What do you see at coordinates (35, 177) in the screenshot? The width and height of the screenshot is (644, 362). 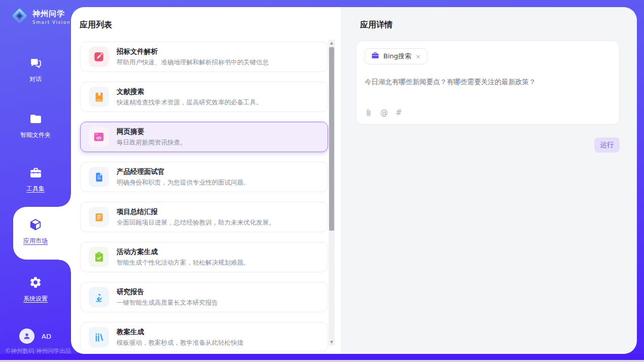 I see `sidebar: 神州问学 Smart Vision 对话 智能文件夹 工具集` at bounding box center [35, 177].